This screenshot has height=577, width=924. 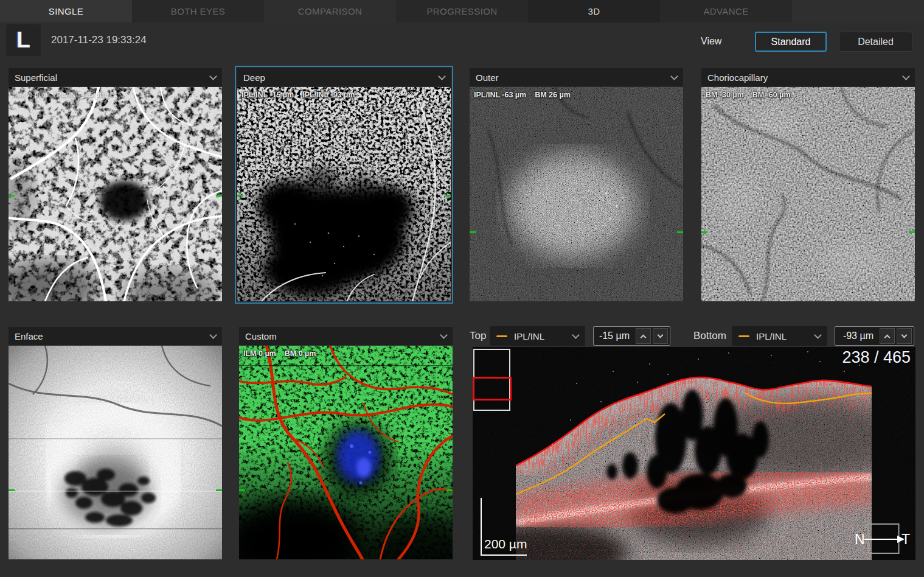 I want to click on temporal-label: T, so click(x=906, y=539).